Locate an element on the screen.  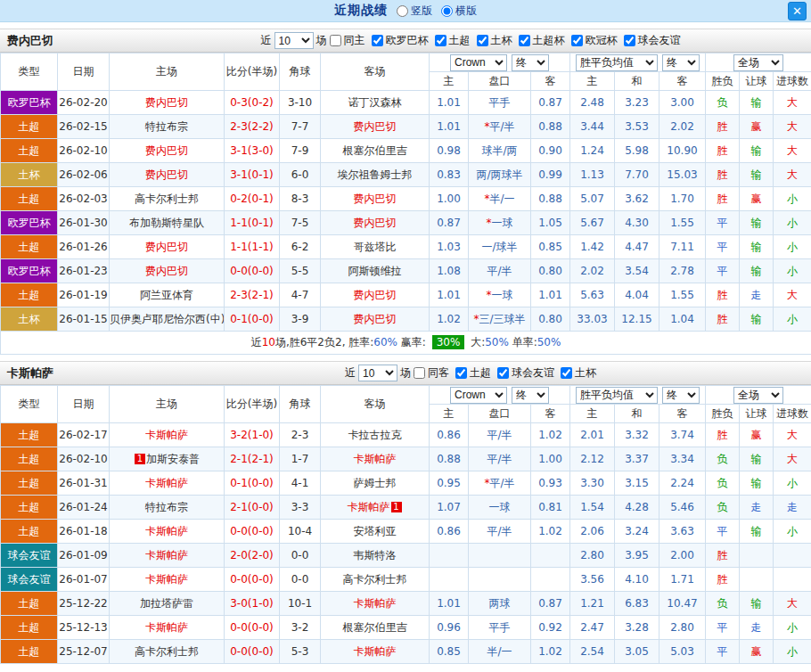
date-cell: 25-12-07 is located at coordinates (84, 652).